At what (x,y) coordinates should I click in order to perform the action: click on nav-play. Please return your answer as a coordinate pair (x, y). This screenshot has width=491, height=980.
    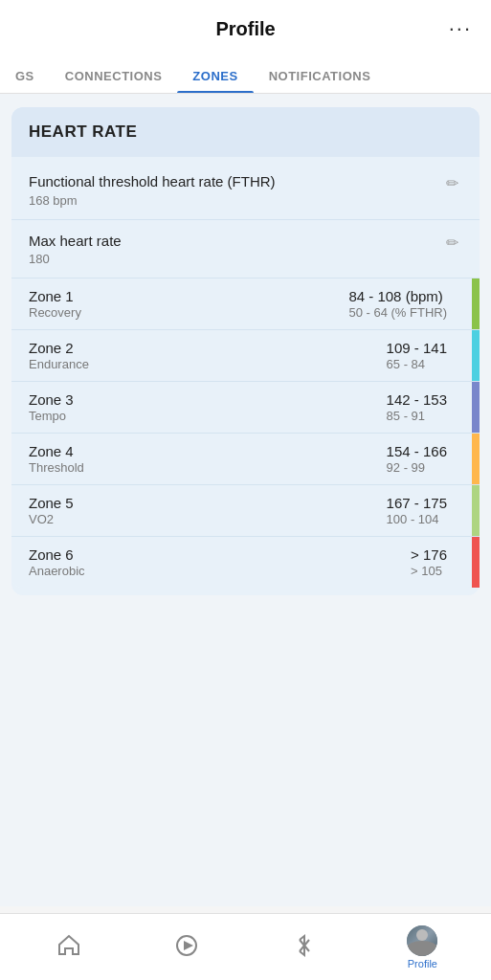
    Looking at the image, I should click on (187, 947).